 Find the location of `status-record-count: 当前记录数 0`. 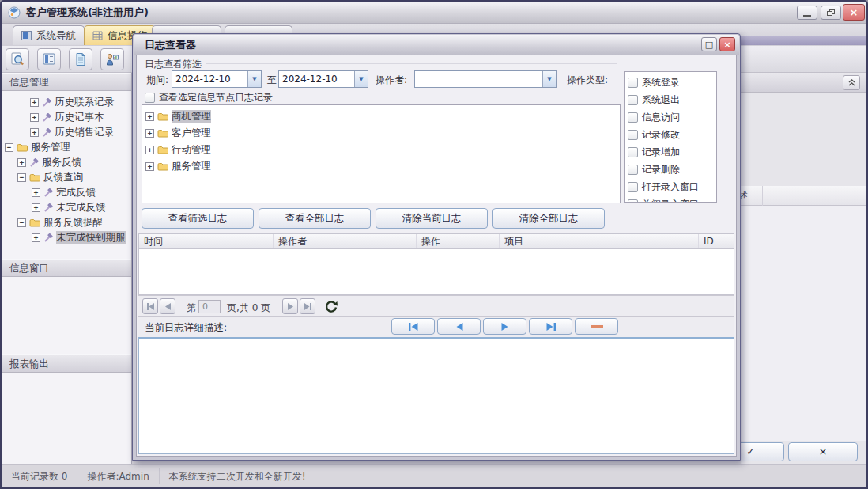

status-record-count: 当前记录数 0 is located at coordinates (40, 476).